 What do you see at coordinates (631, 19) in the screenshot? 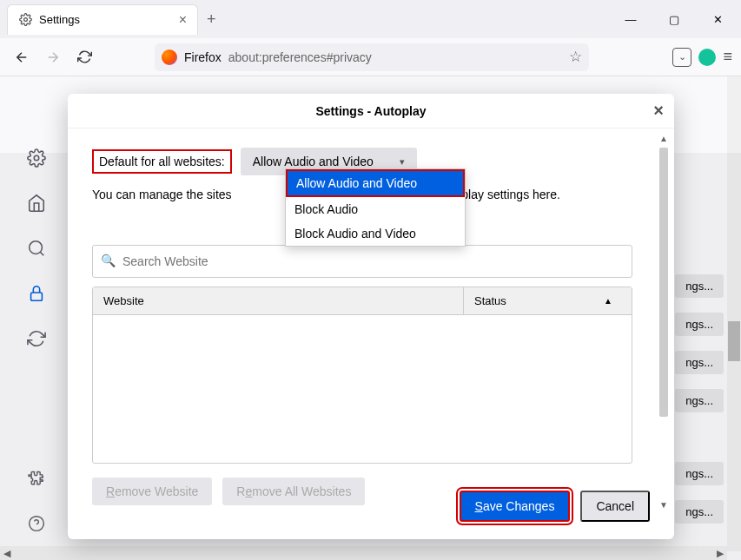
I see `minimize-button: —` at bounding box center [631, 19].